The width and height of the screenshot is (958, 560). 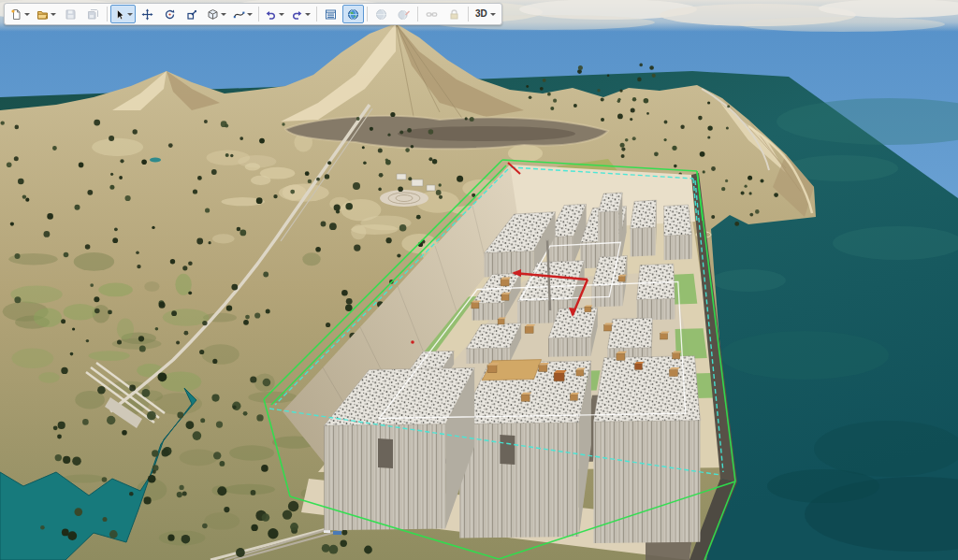 I want to click on undo-button, so click(x=275, y=14).